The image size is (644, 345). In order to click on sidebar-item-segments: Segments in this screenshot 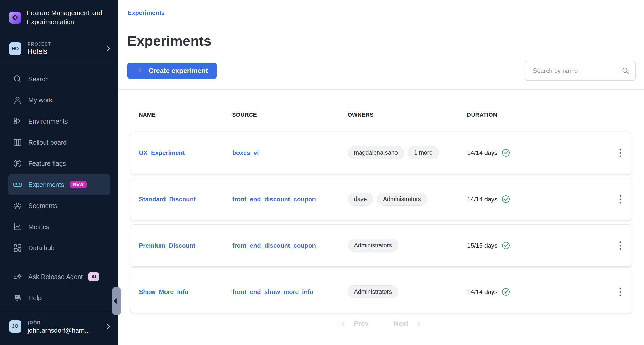, I will do `click(59, 206)`.